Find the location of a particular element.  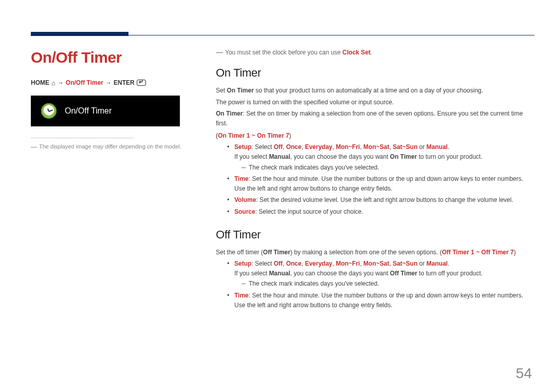

home-icon: ⌂ is located at coordinates (53, 83).